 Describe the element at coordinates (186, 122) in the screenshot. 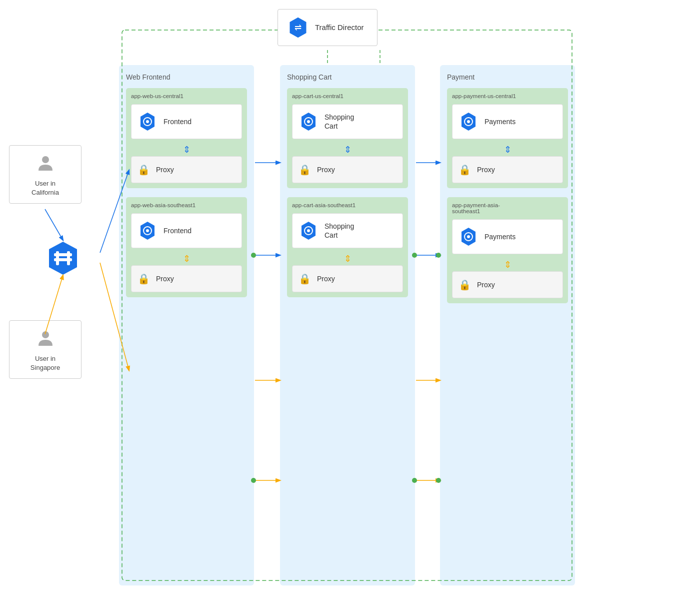

I see `web-frontend-us-service-box: Frontend` at that location.